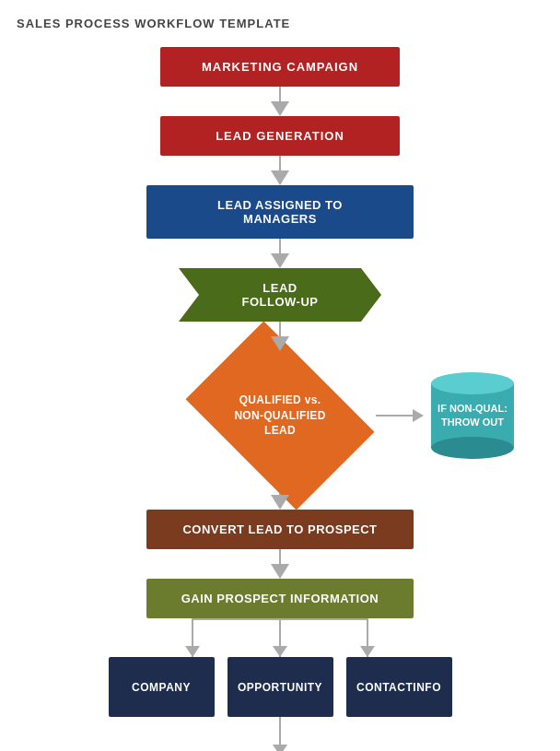 The width and height of the screenshot is (560, 751). I want to click on arrow-down-left, so click(192, 651).